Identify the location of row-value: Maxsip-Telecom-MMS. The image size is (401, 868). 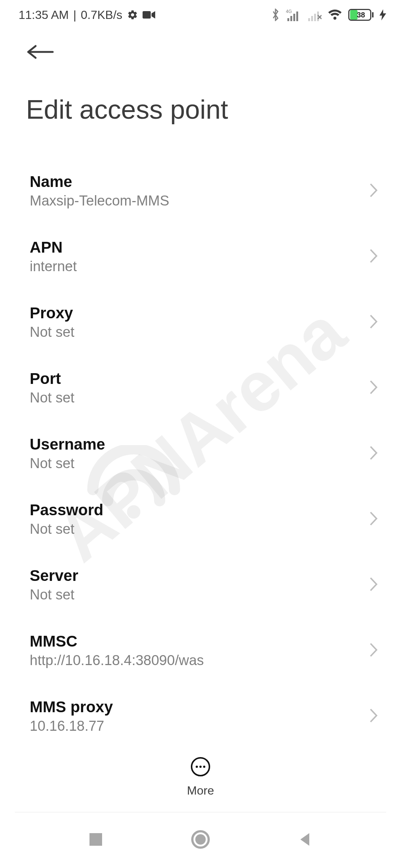
(100, 201).